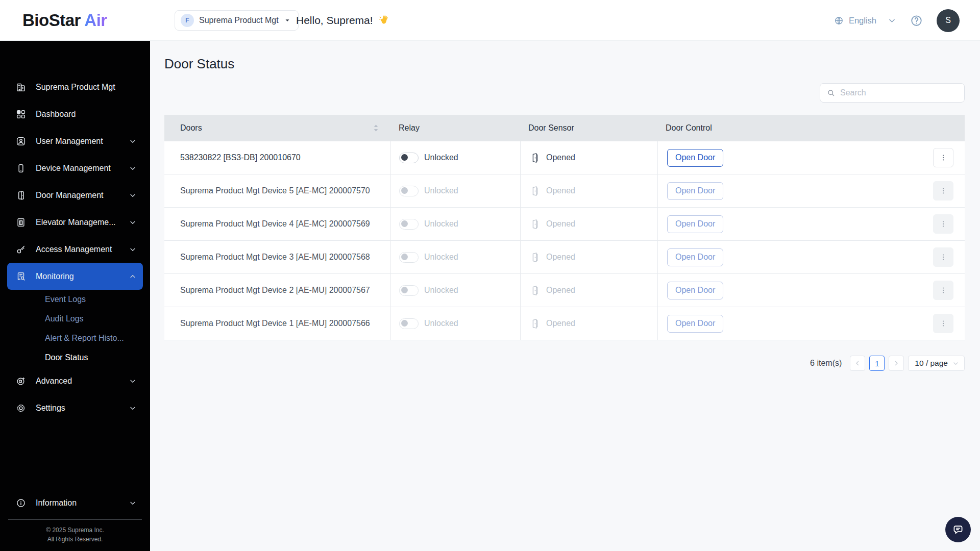 This screenshot has height=551, width=980. Describe the element at coordinates (589, 128) in the screenshot. I see `column-header-door-sensor: Door Sensor` at that location.